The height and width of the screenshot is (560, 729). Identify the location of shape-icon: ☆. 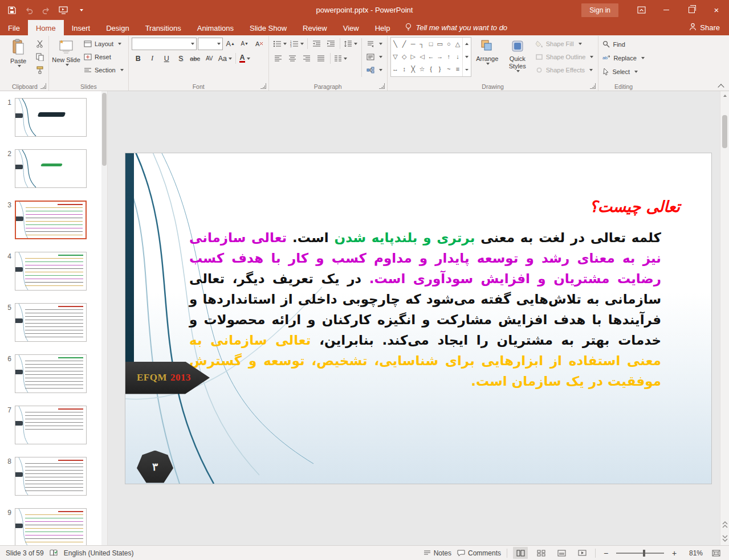
(422, 70).